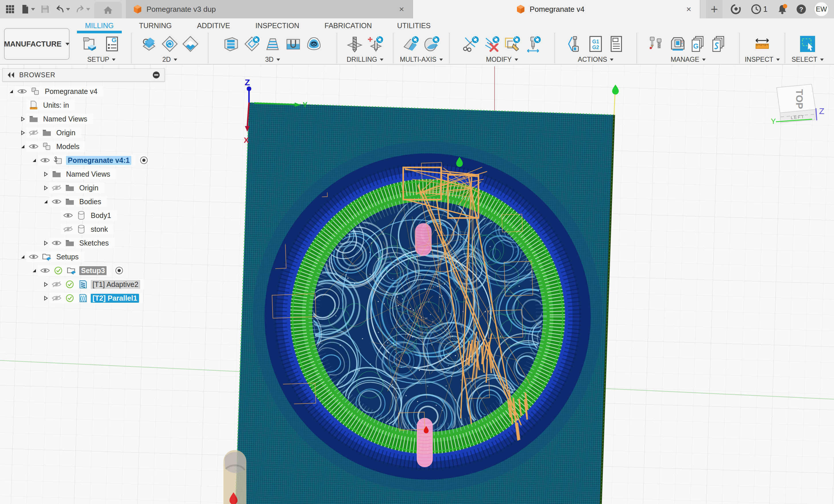  I want to click on ribbon-group-label: SELECT, so click(808, 60).